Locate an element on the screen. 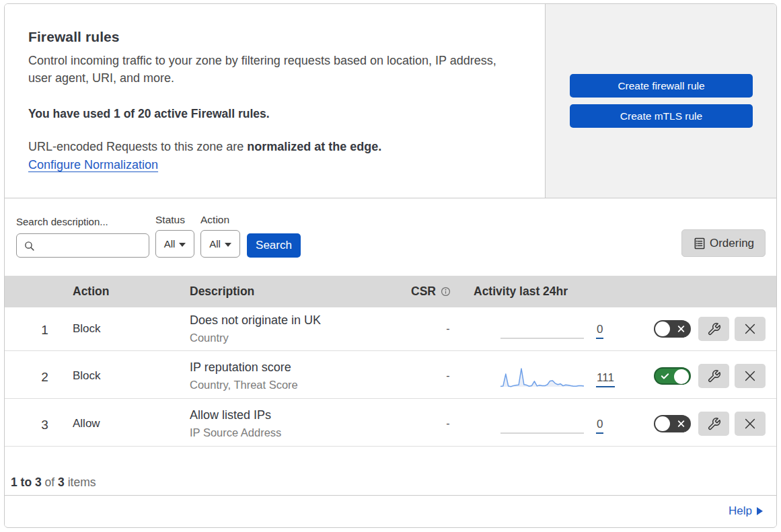  table-row: 3 Allow Allow listed IPs IP Source Addre… is located at coordinates (390, 422).